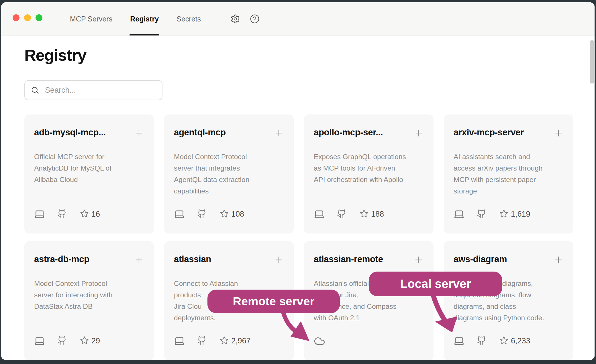 The image size is (596, 364). Describe the element at coordinates (369, 133) in the screenshot. I see `card-header: apollo-mcp-ser...` at that location.